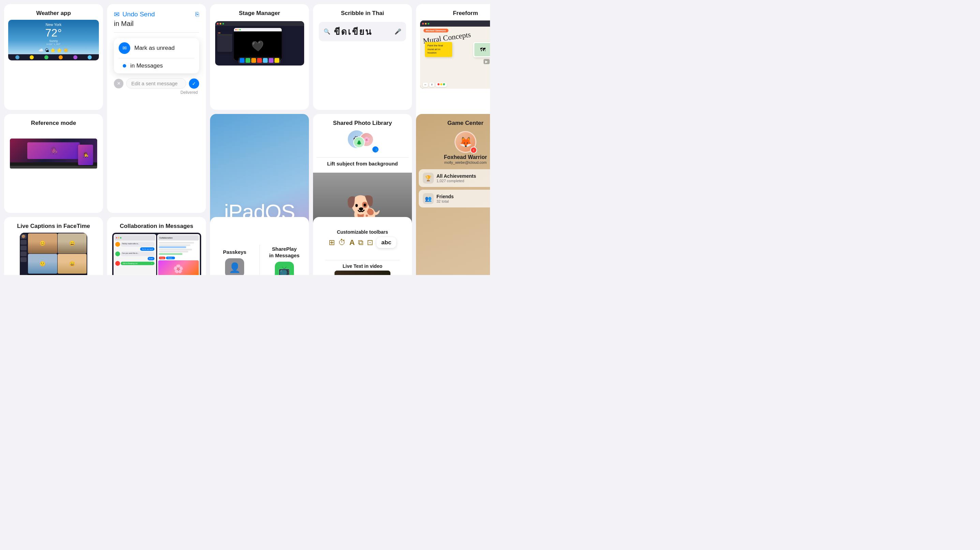 Image resolution: width=980 pixels, height=550 pixels. Describe the element at coordinates (156, 66) in the screenshot. I see `in-messages-item: in Messages` at that location.